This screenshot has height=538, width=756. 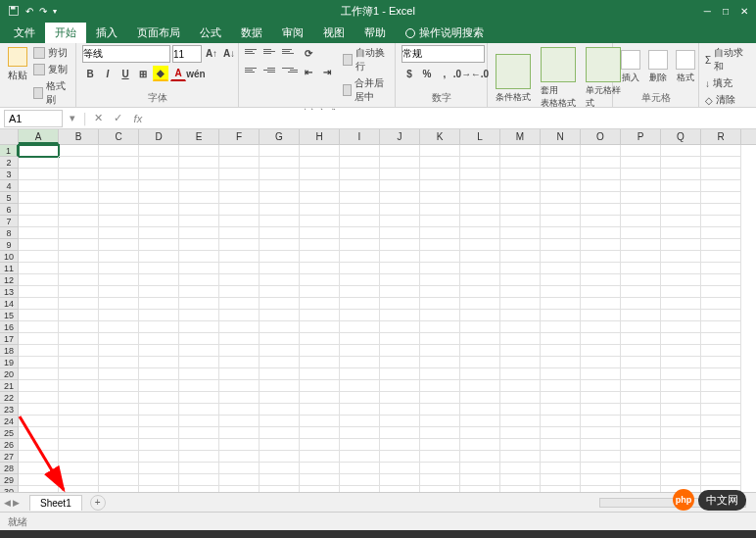 What do you see at coordinates (56, 503) in the screenshot?
I see `sheet-tab-sheet1: Sheet1` at bounding box center [56, 503].